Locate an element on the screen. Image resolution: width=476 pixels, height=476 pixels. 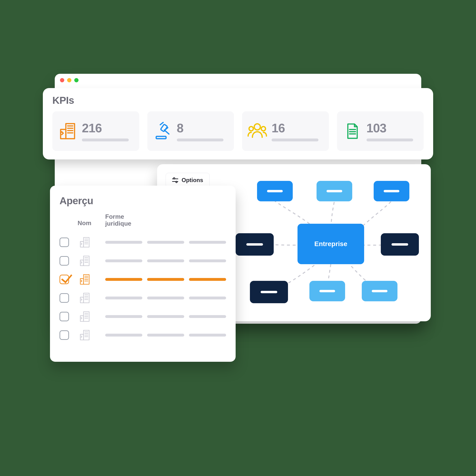
sliders-icon is located at coordinates (175, 180).